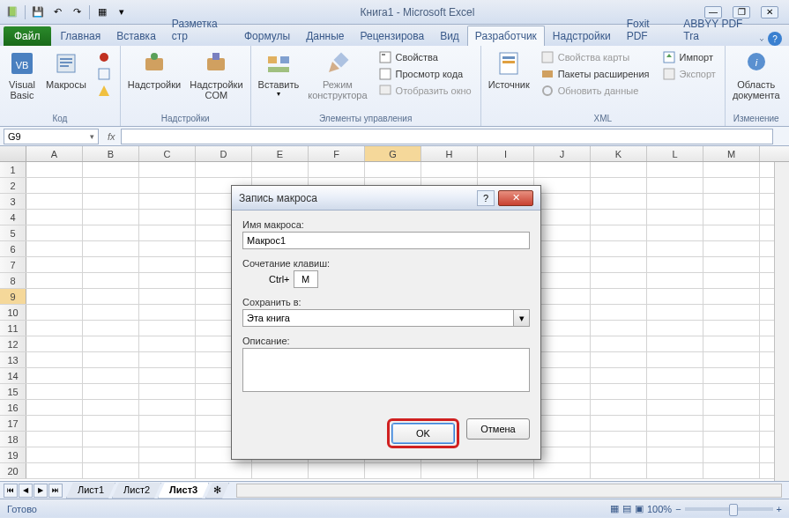 The height and width of the screenshot is (532, 789). What do you see at coordinates (729, 509) in the screenshot?
I see `zoom-slider` at bounding box center [729, 509].